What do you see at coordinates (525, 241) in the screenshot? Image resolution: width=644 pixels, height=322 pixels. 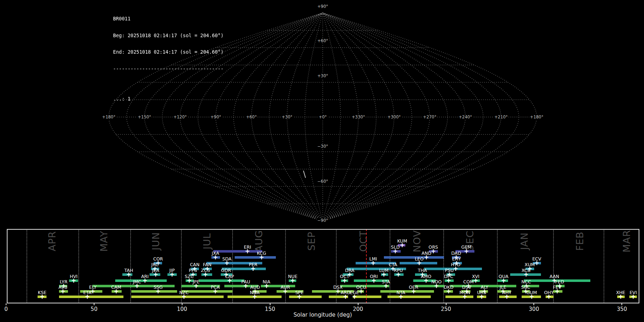 I see `month-label: JAN` at bounding box center [525, 241].